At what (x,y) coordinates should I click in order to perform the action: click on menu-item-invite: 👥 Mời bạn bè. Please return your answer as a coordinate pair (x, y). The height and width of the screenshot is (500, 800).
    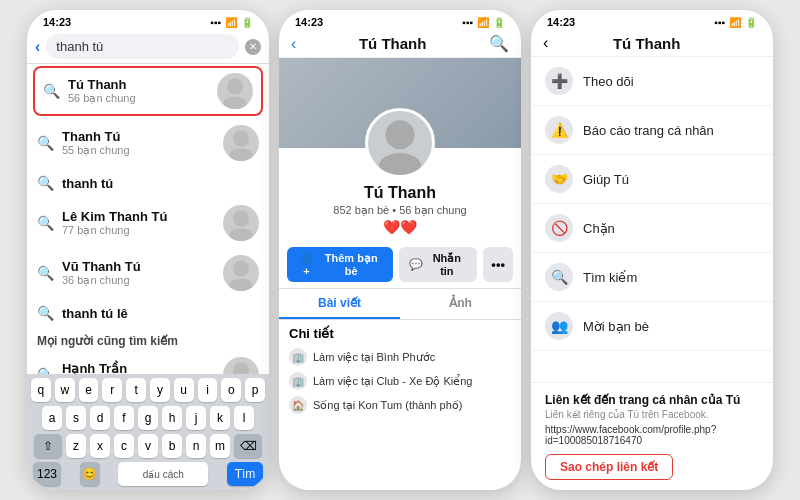
    Looking at the image, I should click on (652, 326).